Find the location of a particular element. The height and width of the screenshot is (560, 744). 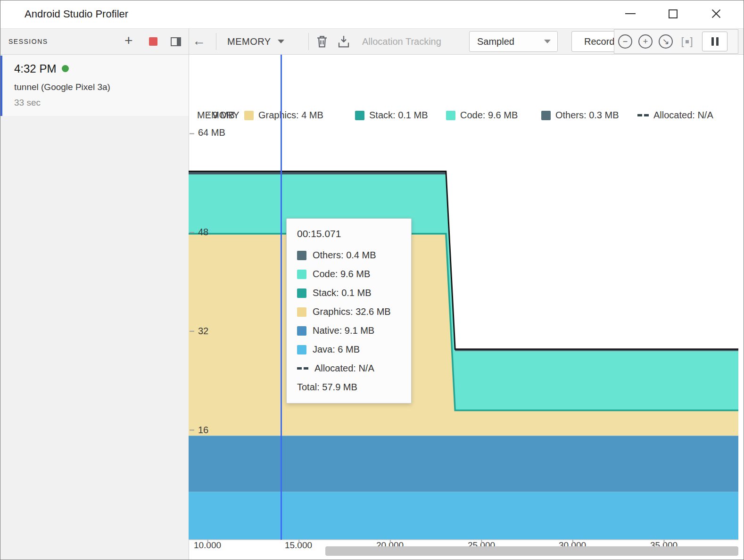

profiler-type-dropdown: MEMORY is located at coordinates (256, 41).